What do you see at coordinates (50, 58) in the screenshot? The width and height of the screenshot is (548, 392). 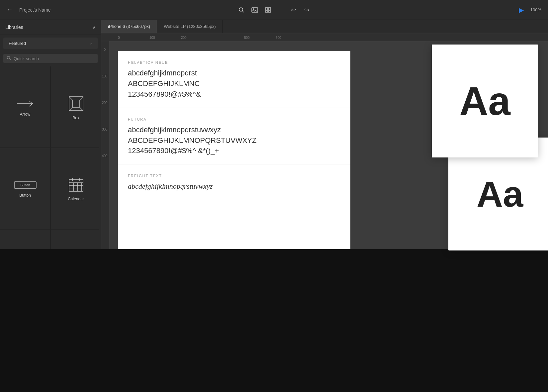 I see `search-input-wrap` at bounding box center [50, 58].